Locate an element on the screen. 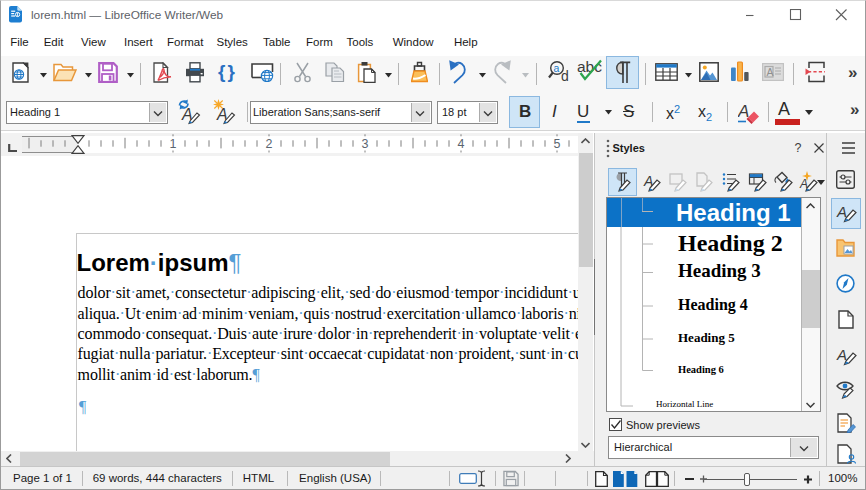 The height and width of the screenshot is (490, 866). svg-text: 4 is located at coordinates (462, 144).